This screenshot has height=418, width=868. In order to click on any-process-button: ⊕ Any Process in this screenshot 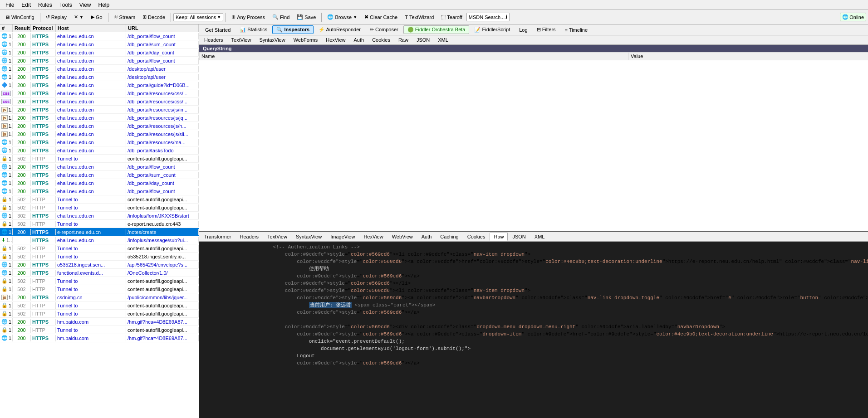, I will do `click(248, 17)`.